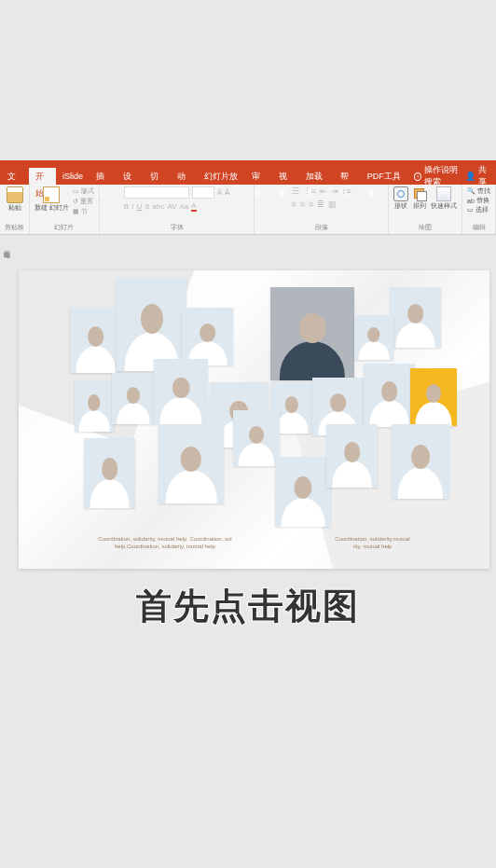  I want to click on search-icon: 🔍, so click(472, 191).